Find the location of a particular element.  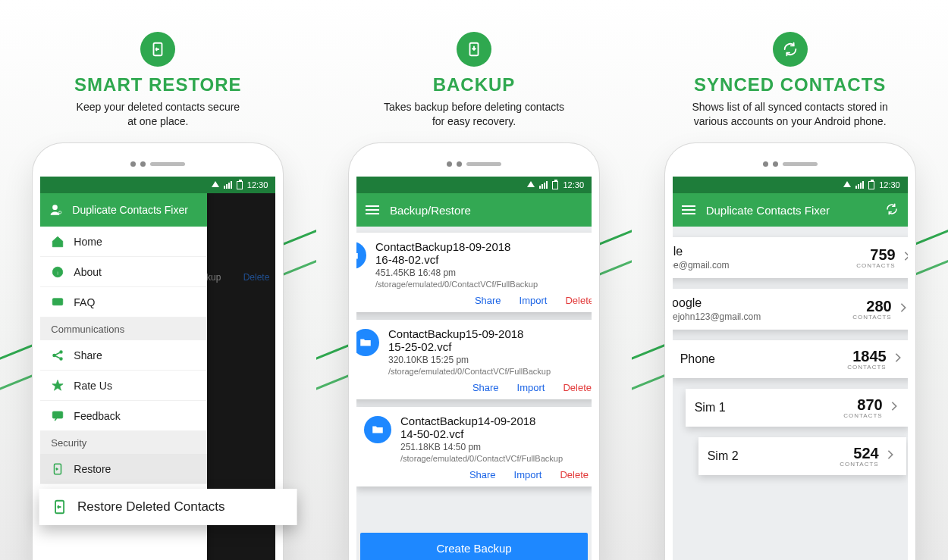

nav-section-communications: Communications is located at coordinates (124, 329).